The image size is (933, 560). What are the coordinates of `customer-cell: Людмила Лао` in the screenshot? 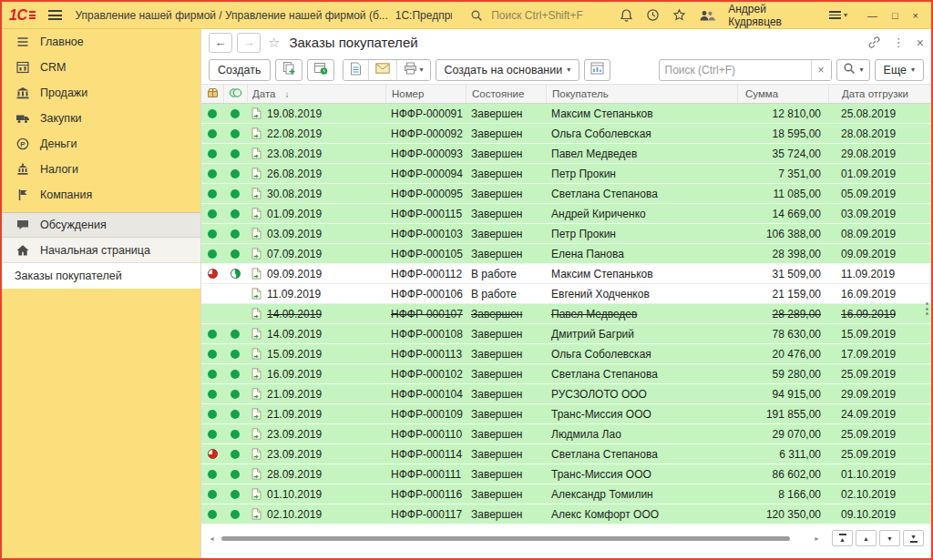 It's located at (641, 434).